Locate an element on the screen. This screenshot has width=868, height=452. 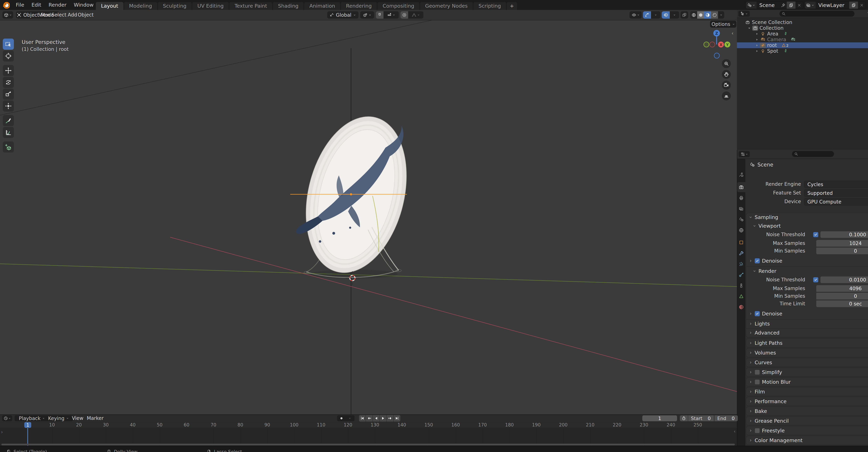
workspace-tab-scripting: Scripting is located at coordinates (490, 6).